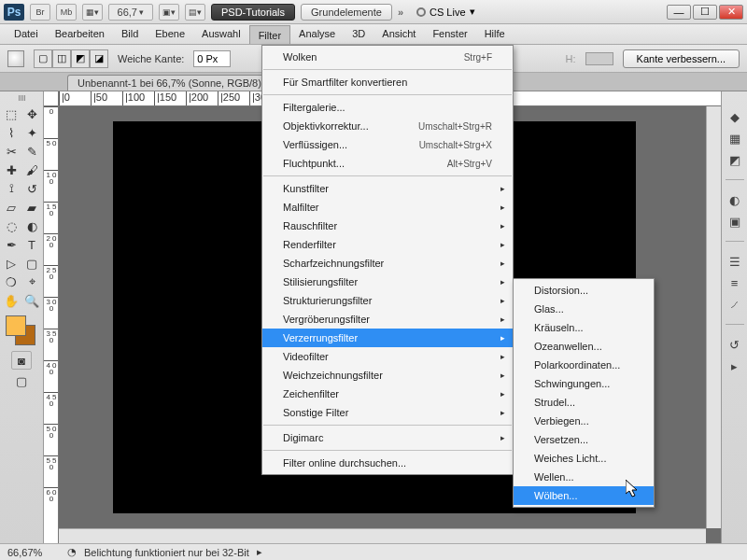 This screenshot has width=747, height=560. What do you see at coordinates (32, 263) in the screenshot?
I see `shape-tool-icon: ▢` at bounding box center [32, 263].